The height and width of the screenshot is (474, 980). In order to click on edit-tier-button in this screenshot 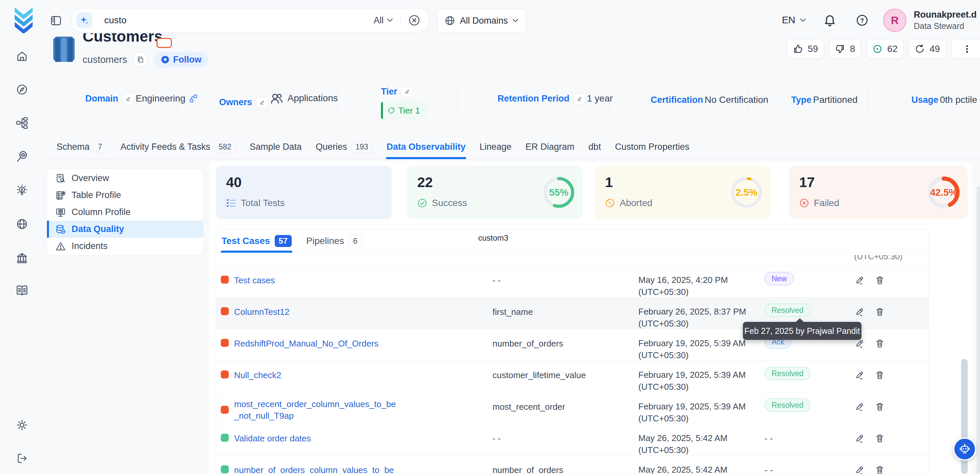, I will do `click(407, 92)`.